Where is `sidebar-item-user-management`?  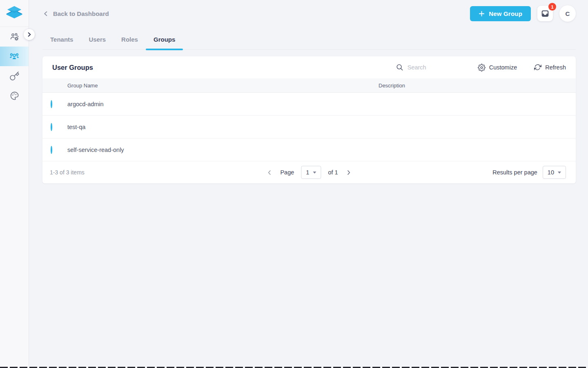
sidebar-item-user-management is located at coordinates (14, 56).